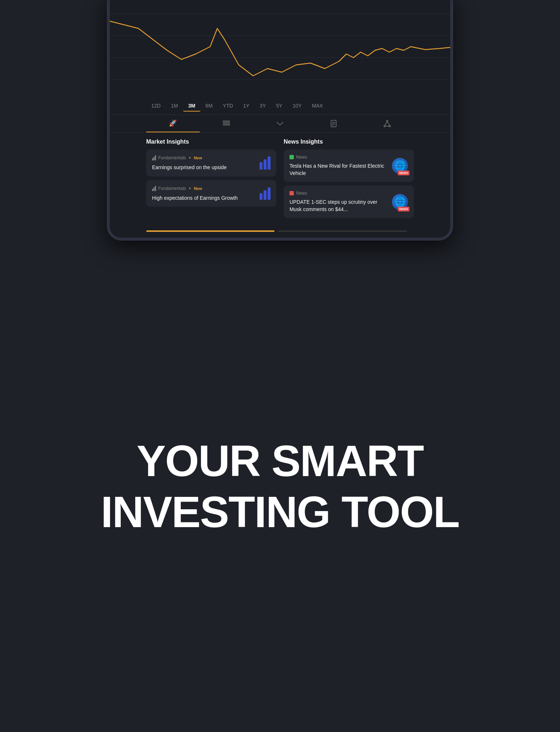 The image size is (560, 732). I want to click on chart-area, so click(280, 49).